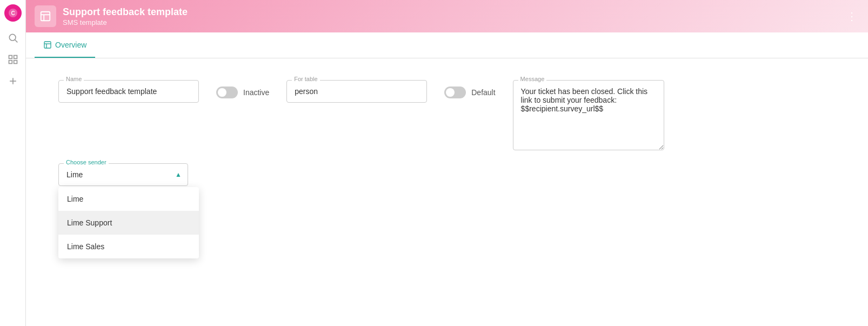 This screenshot has width=868, height=326. What do you see at coordinates (447, 16) in the screenshot?
I see `page-header: Support feedback template SMS template ⋮` at bounding box center [447, 16].